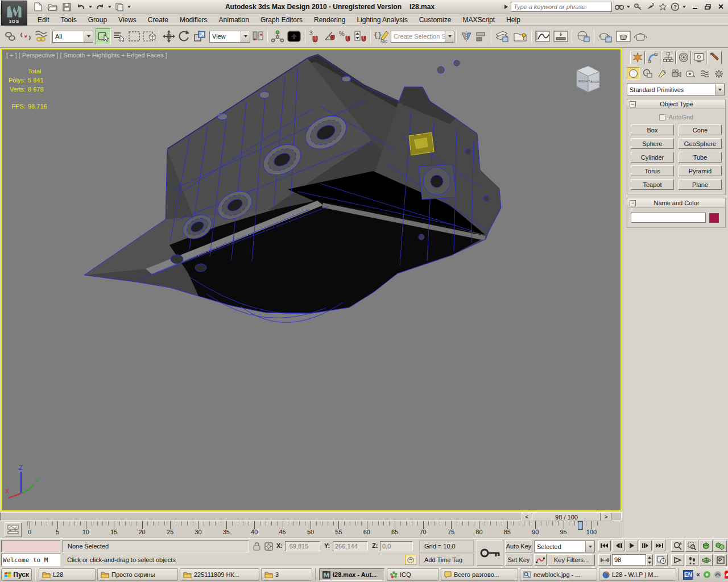  What do you see at coordinates (449, 36) in the screenshot?
I see `named-selection-set-caret` at bounding box center [449, 36].